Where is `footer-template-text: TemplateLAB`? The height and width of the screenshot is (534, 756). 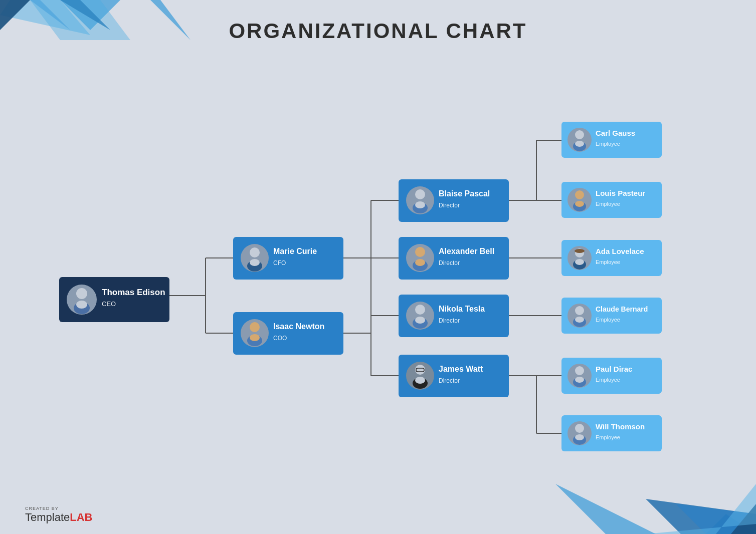
footer-template-text: TemplateLAB is located at coordinates (59, 519).